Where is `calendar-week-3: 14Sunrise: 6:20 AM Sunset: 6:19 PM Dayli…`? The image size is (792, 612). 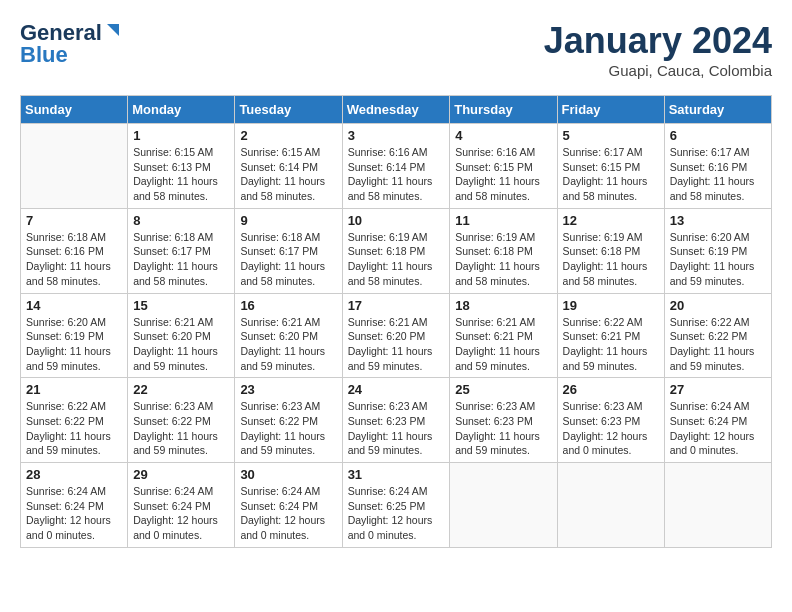
calendar-week-3: 14Sunrise: 6:20 AM Sunset: 6:19 PM Dayli… is located at coordinates (396, 336).